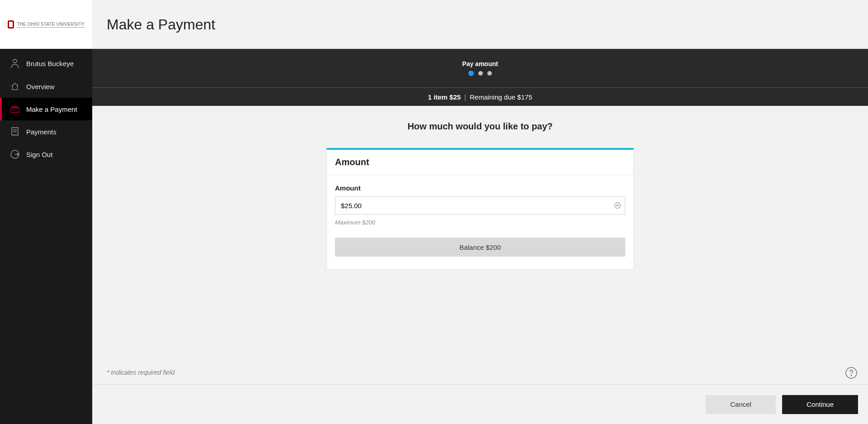 The width and height of the screenshot is (868, 424). Describe the element at coordinates (480, 223) in the screenshot. I see `amount-max-hint: Maximum $200` at that location.